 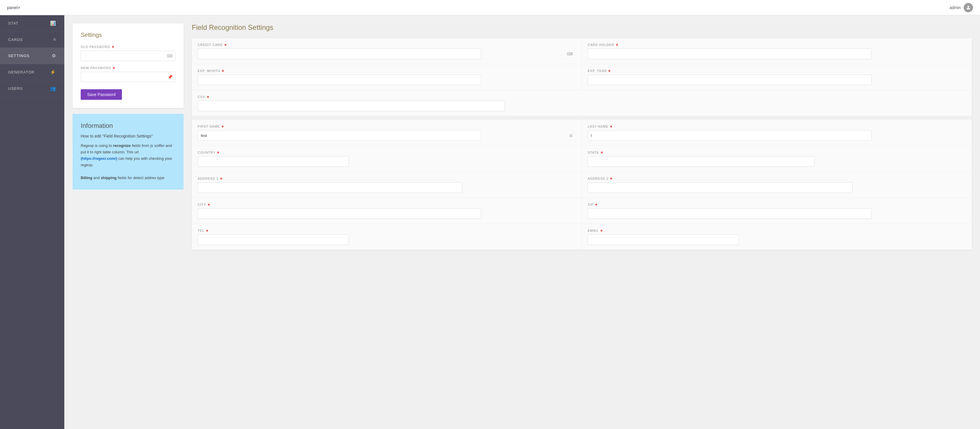 What do you see at coordinates (113, 47) in the screenshot?
I see `old-password-required: ★` at bounding box center [113, 47].